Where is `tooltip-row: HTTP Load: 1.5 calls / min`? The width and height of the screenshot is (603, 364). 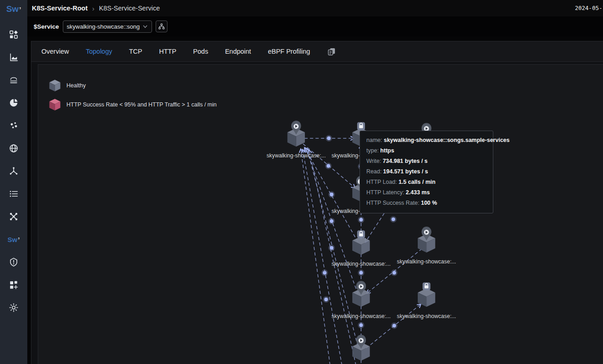 tooltip-row: HTTP Load: 1.5 calls / min is located at coordinates (426, 182).